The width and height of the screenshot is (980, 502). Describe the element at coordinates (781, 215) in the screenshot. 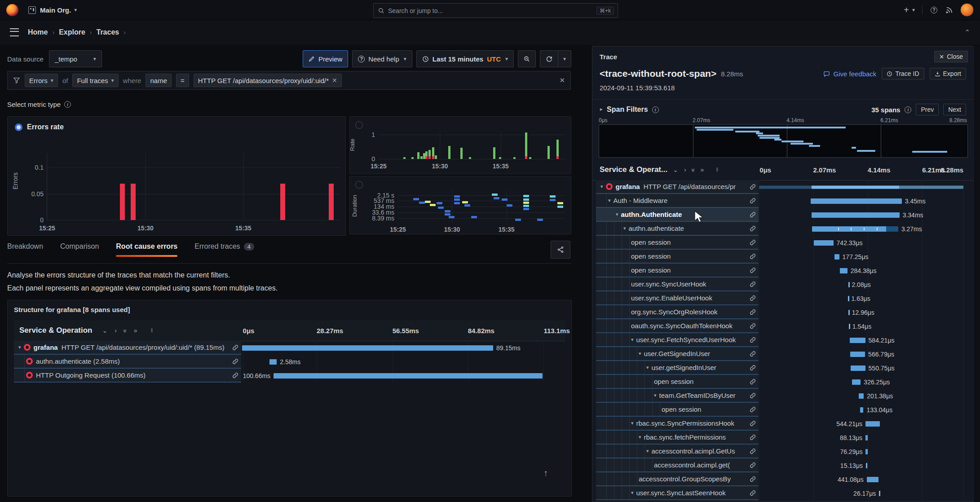

I see `span-row: ▾authn.Authenticate3.34ms` at that location.